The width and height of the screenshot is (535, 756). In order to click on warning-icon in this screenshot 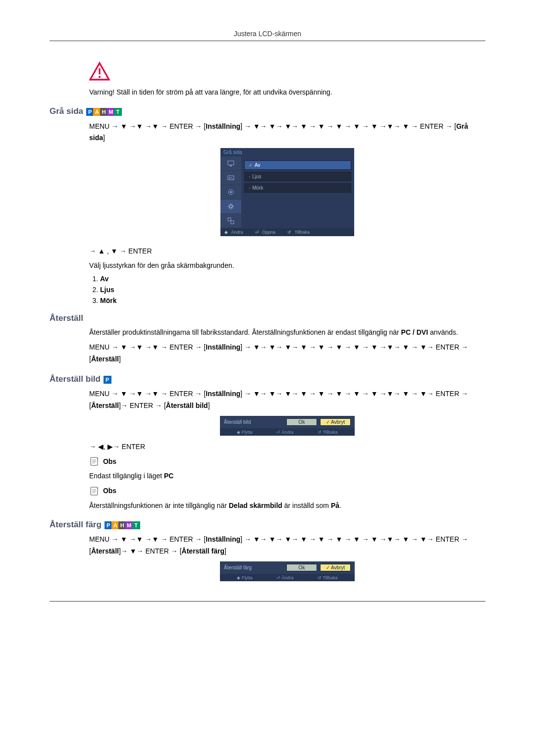, I will do `click(287, 72)`.